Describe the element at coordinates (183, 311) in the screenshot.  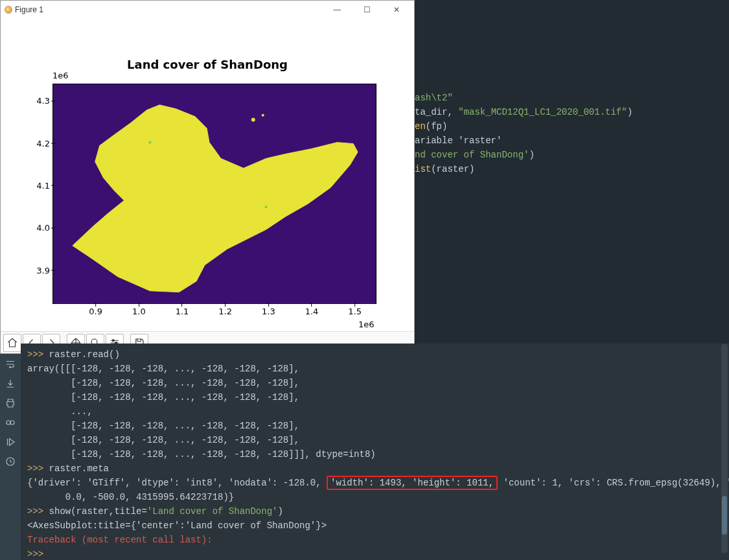
I see `x-tick: 1.1` at that location.